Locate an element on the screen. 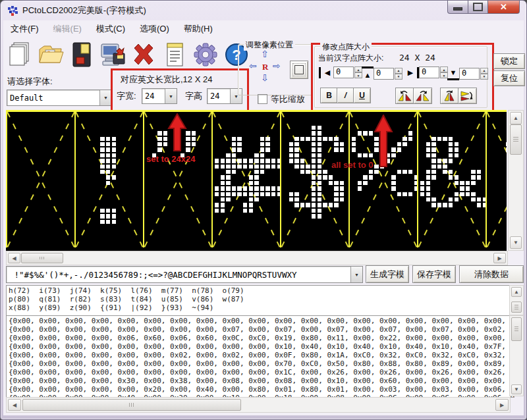 Image resolution: width=527 pixels, height=420 pixels. charstrip-combo: !"#$%&'()*+,-./0123456789:;<=>?@ABCDEFGH… is located at coordinates (184, 275).